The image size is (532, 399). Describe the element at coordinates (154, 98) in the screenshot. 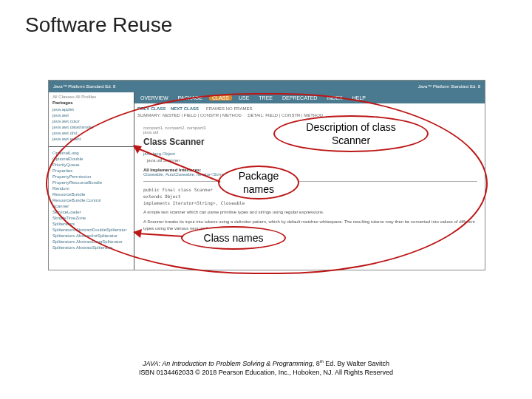

I see `nav-overview: OVERVIEW` at that location.